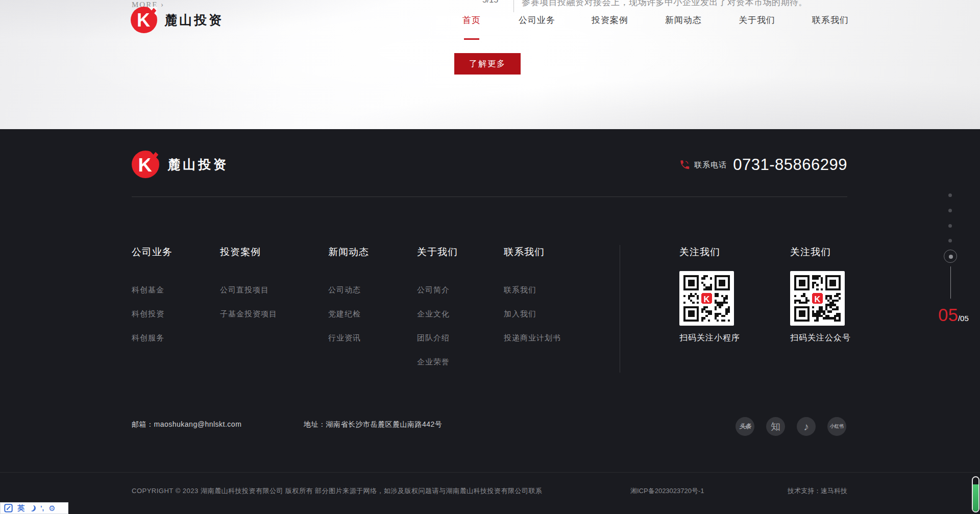 The image size is (980, 514). I want to click on footer-column-0: 公司业务科创基金科创投资科创服务, so click(152, 301).